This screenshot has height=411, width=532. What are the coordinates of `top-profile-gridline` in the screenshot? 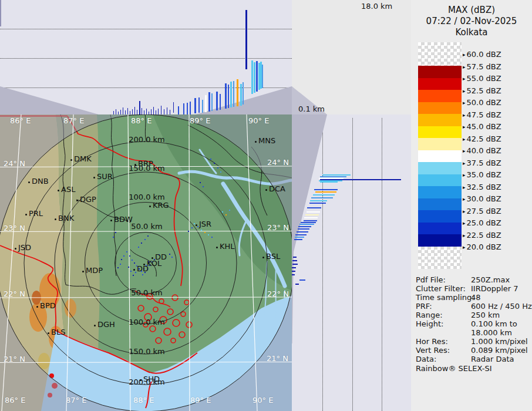 It's located at (146, 29).